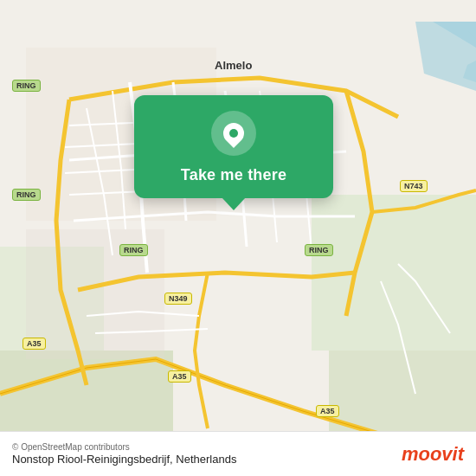 This screenshot has width=476, height=476. I want to click on business-name: Nonstop Riool-Reinigingsbedrijf, Netherl…, so click(125, 459).